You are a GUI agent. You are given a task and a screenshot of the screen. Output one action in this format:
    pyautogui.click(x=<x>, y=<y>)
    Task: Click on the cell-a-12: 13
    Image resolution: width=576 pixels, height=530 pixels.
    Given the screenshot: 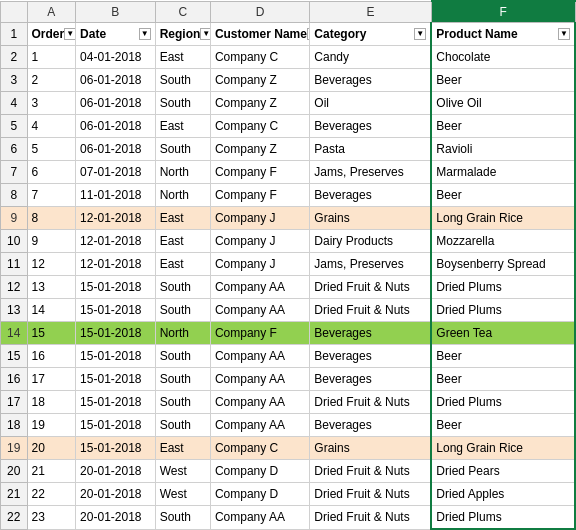 What is the action you would take?
    pyautogui.click(x=52, y=288)
    